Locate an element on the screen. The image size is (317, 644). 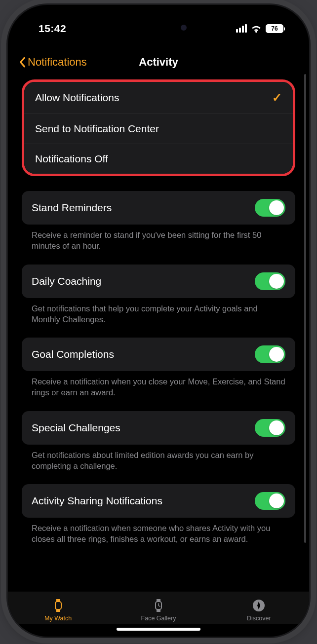
watch-face-icon is located at coordinates (158, 606).